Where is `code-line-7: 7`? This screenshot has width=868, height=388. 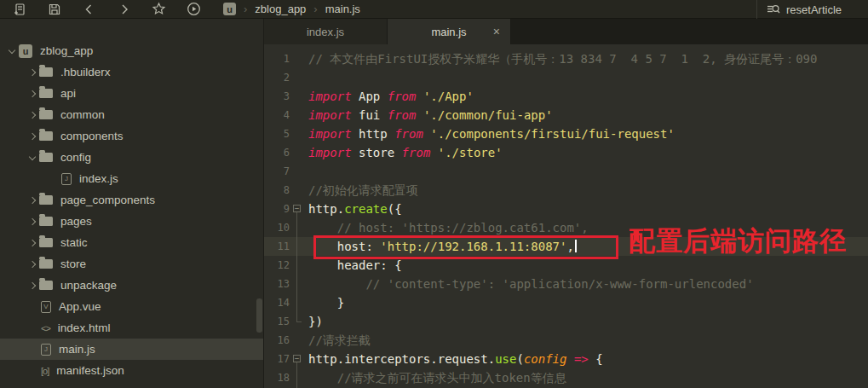
code-line-7: 7 is located at coordinates (566, 171).